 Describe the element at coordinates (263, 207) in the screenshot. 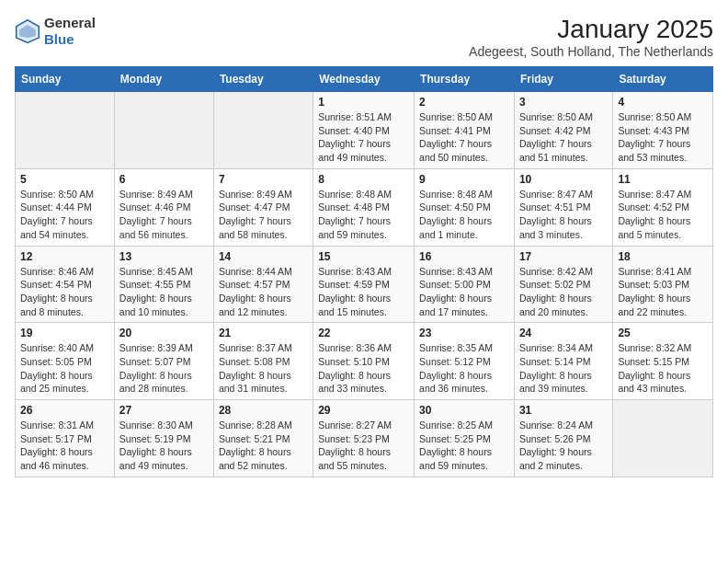

I see `calendar-cell: 7Sunrise: 8:49 AM Sunset: 4:47 PM Daylig…` at that location.